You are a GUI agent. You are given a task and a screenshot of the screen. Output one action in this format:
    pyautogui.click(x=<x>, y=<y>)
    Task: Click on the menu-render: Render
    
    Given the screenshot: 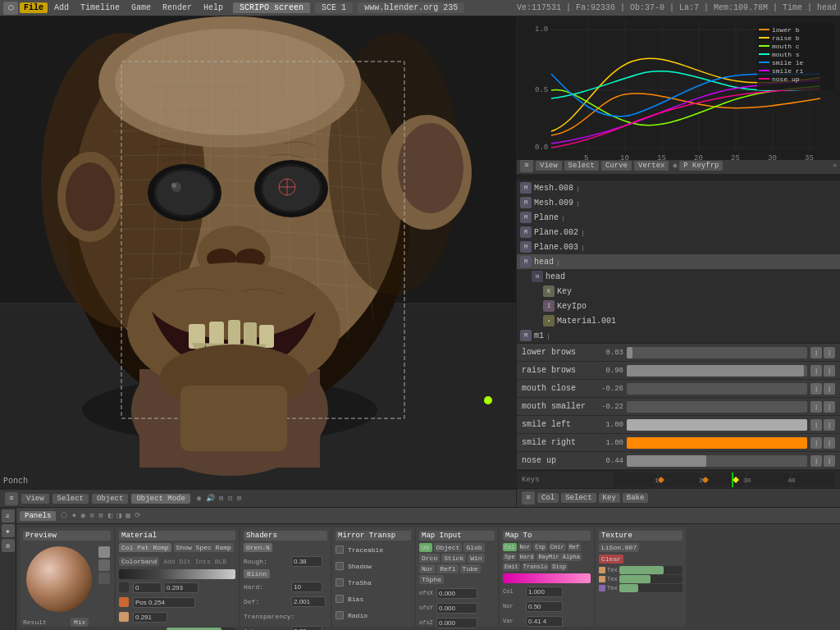 What is the action you would take?
    pyautogui.click(x=177, y=8)
    